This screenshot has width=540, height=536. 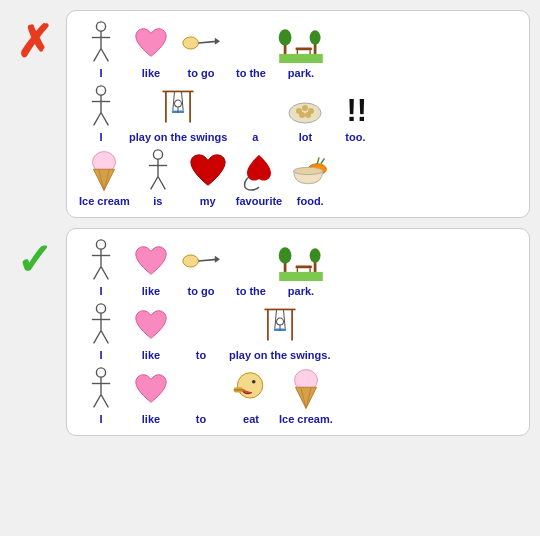 What do you see at coordinates (298, 332) in the screenshot?
I see `correct-sentence-row-2: I like to` at bounding box center [298, 332].